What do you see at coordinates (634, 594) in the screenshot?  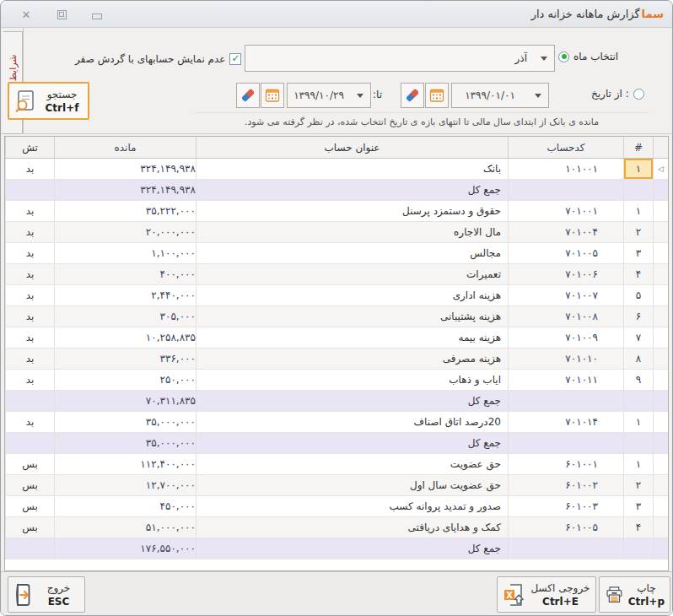 I see `print-button: چاپ Ctrl+p` at bounding box center [634, 594].